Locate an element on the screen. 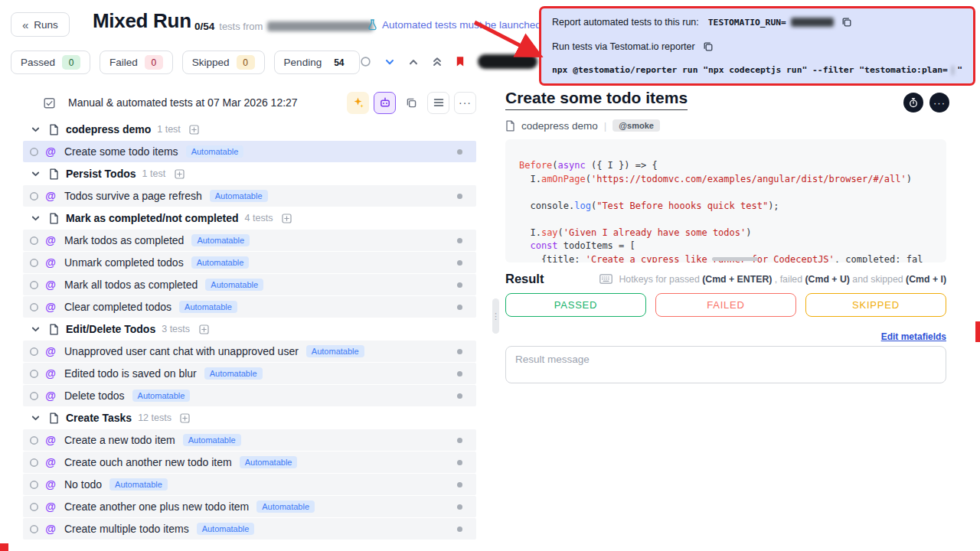  keyboard-icon is located at coordinates (606, 279).